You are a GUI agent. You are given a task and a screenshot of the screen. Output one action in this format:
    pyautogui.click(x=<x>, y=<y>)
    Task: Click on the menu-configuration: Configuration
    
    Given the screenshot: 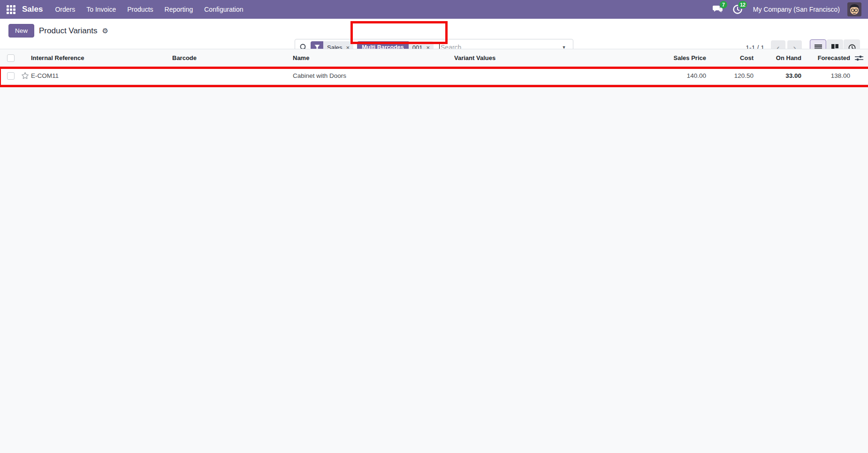 What is the action you would take?
    pyautogui.click(x=223, y=9)
    